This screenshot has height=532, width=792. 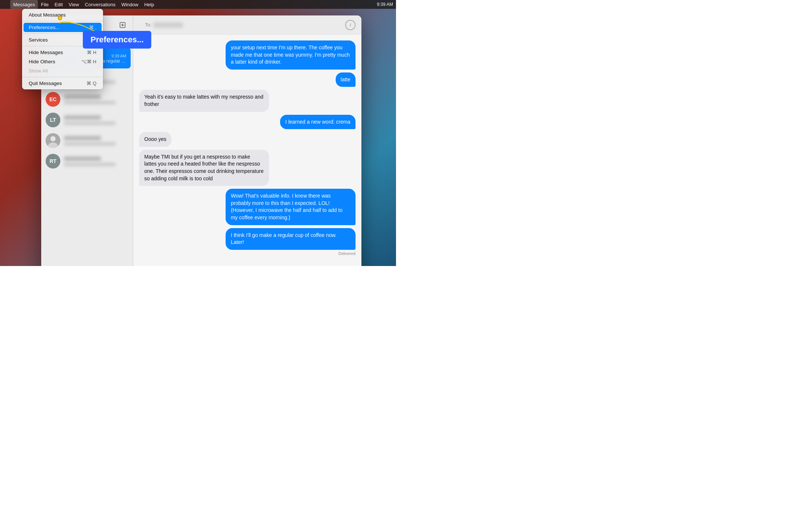 What do you see at coordinates (63, 62) in the screenshot?
I see `menu-item-hide-others: Hide Others ⌥⌘ H` at bounding box center [63, 62].